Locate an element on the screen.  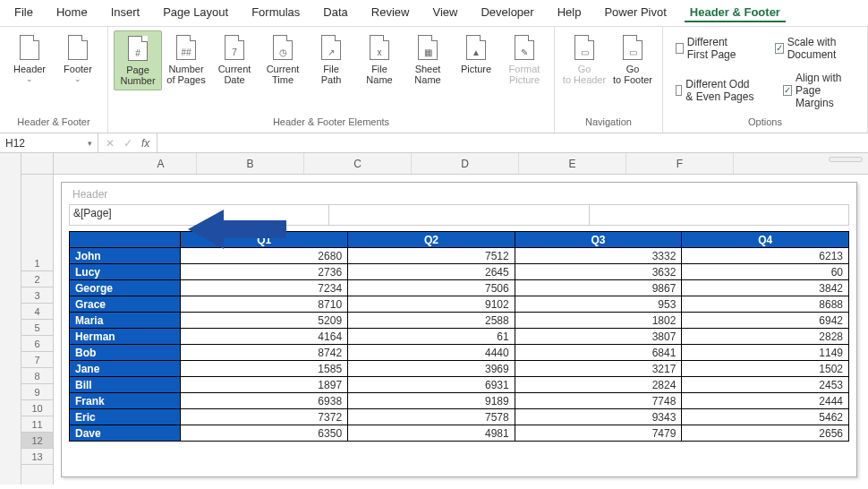
row-header-5: 5 is located at coordinates (38, 328).